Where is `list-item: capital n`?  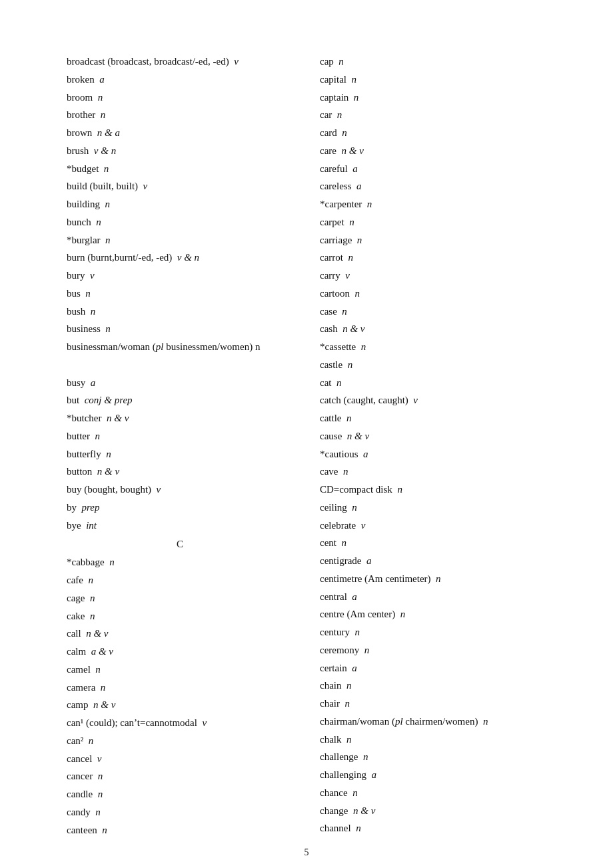
list-item: capital n is located at coordinates (433, 80).